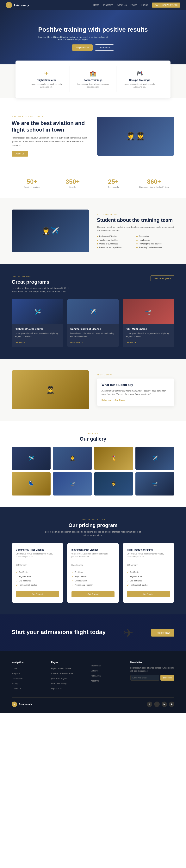 The width and height of the screenshot is (186, 868). Describe the element at coordinates (149, 581) in the screenshot. I see `plan-3-feature-3: ✓Life Insurance` at that location.